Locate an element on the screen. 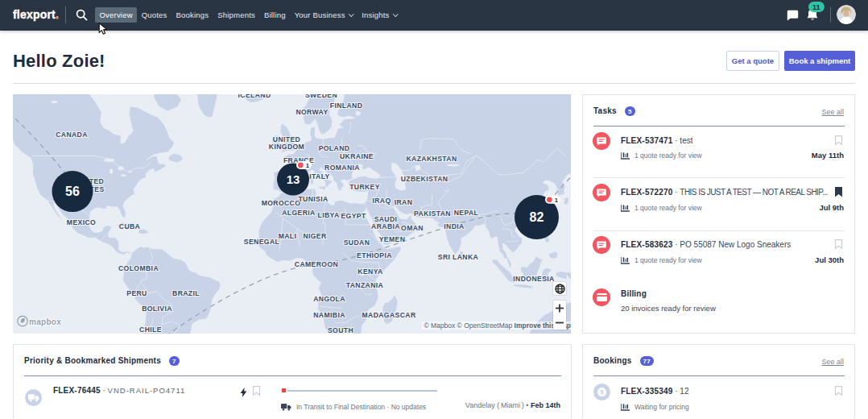 The width and height of the screenshot is (868, 419). svg-text: MOROCCO is located at coordinates (282, 203).